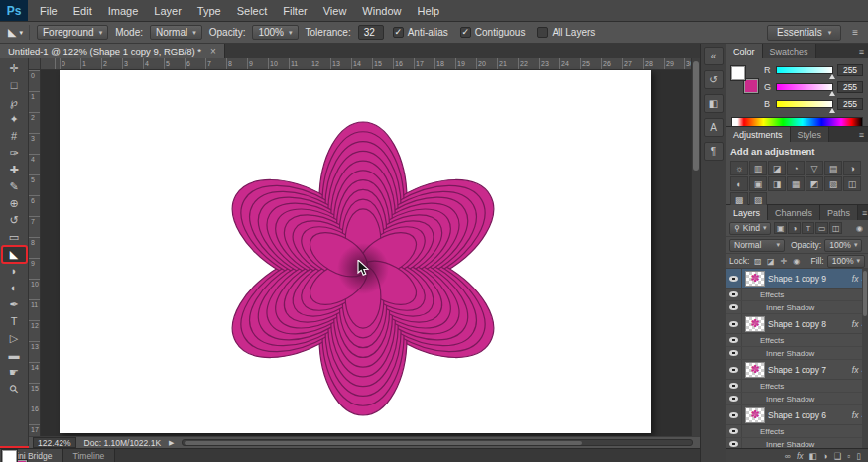  I want to click on rectangle-tool: ▬, so click(14, 355).